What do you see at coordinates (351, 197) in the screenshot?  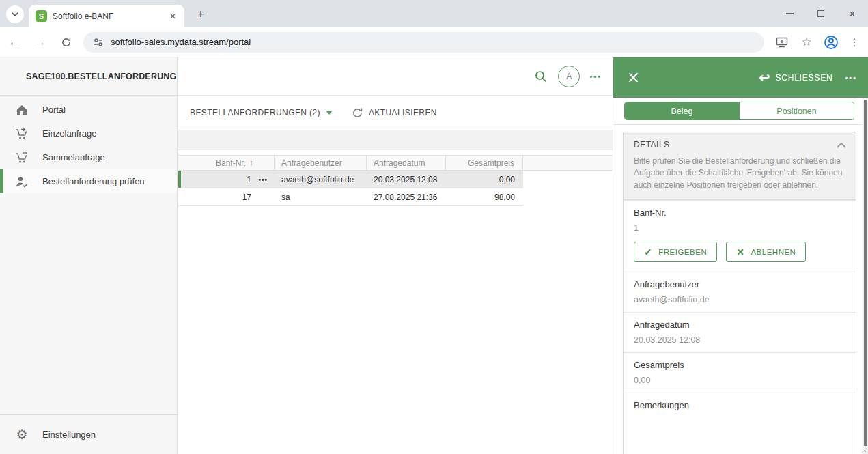 I see `table-row: 17 sa 27.08.2025 21:36 98,00` at bounding box center [351, 197].